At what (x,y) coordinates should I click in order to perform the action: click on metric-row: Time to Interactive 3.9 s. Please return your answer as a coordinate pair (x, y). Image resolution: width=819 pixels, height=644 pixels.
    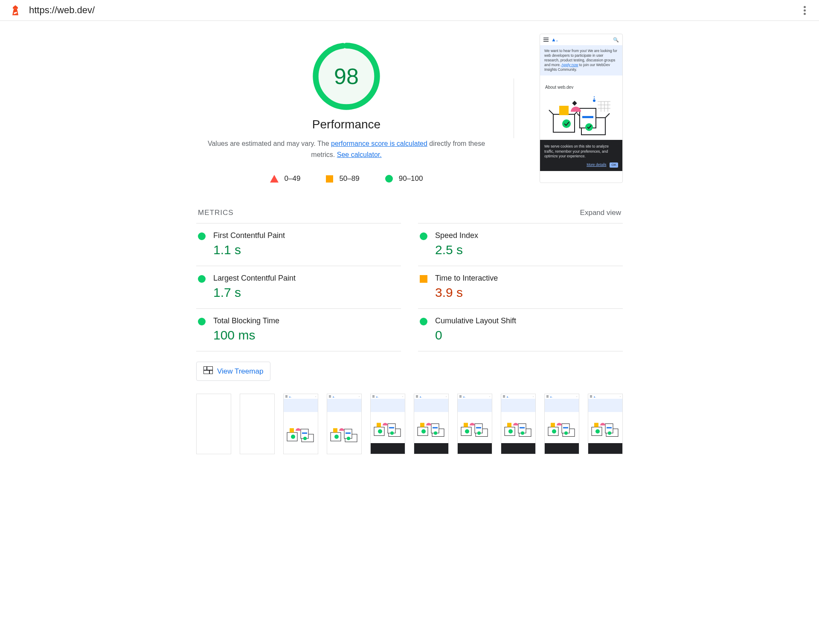
    Looking at the image, I should click on (520, 287).